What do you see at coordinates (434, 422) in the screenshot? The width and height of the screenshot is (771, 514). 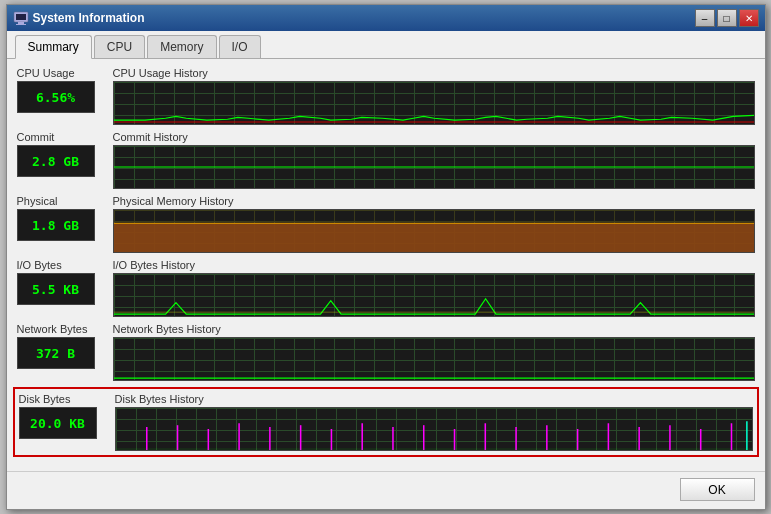 I see `disk-chart-container: Disk Bytes History` at bounding box center [434, 422].